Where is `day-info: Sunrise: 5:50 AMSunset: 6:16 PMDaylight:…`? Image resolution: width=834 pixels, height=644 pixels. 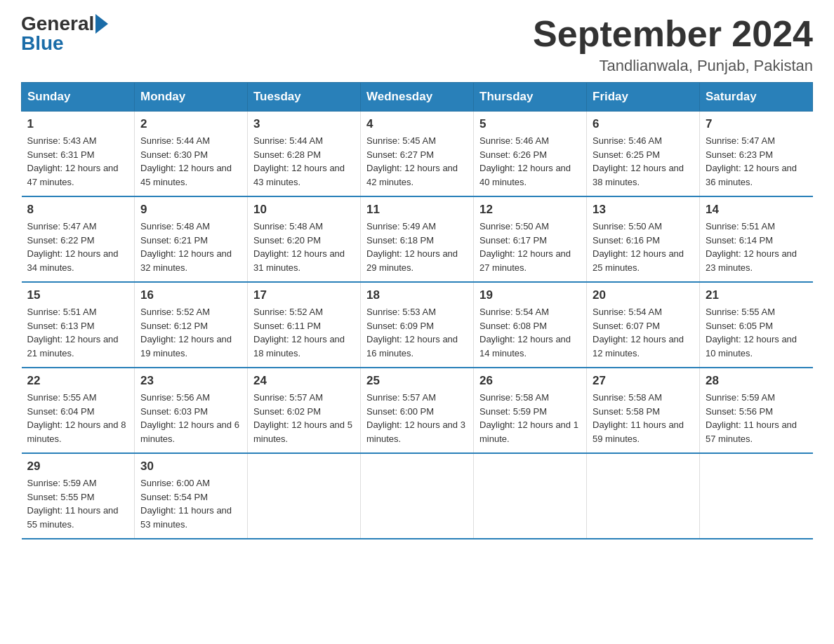
day-info: Sunrise: 5:50 AMSunset: 6:16 PMDaylight:… is located at coordinates (643, 247).